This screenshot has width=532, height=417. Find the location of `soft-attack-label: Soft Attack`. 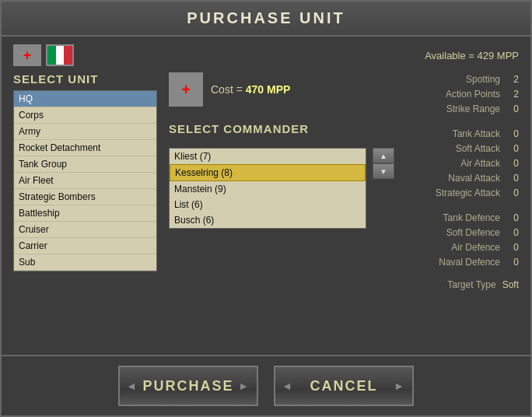

soft-attack-label: Soft Attack is located at coordinates (478, 149).